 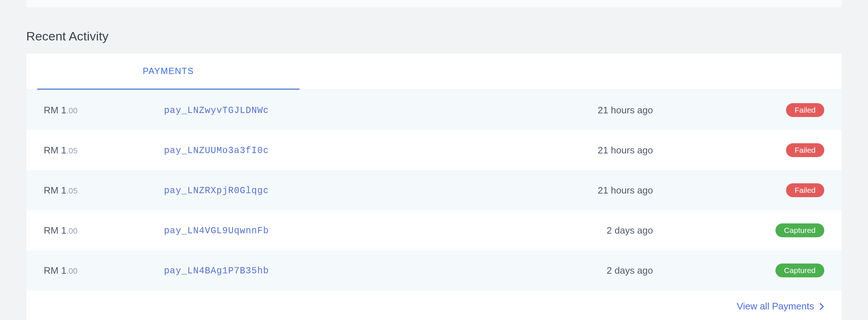 I want to click on table-row: RM 1.00pay_LNZwyvTGJLDNWc21 hours agoFai…, so click(x=434, y=110).